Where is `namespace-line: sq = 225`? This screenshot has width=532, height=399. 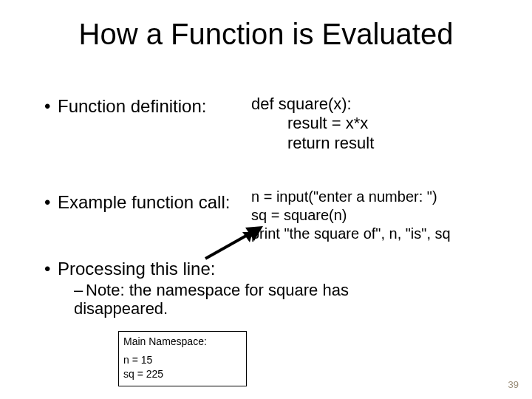 namespace-line: sq = 225 is located at coordinates (183, 374).